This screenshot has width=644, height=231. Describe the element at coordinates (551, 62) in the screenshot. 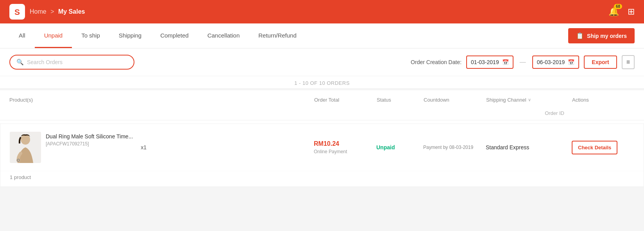

I see `date-to-value: 06-03-2019` at that location.